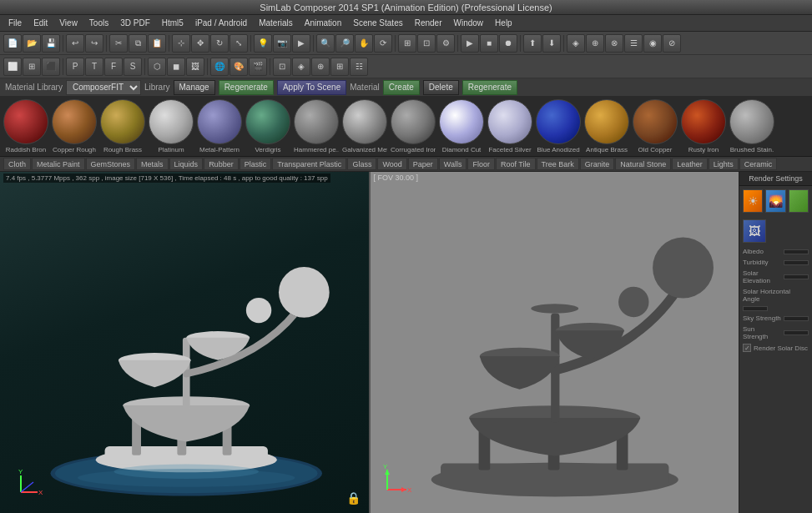 The width and height of the screenshot is (812, 513). I want to click on tool-grid: ⊞, so click(407, 43).